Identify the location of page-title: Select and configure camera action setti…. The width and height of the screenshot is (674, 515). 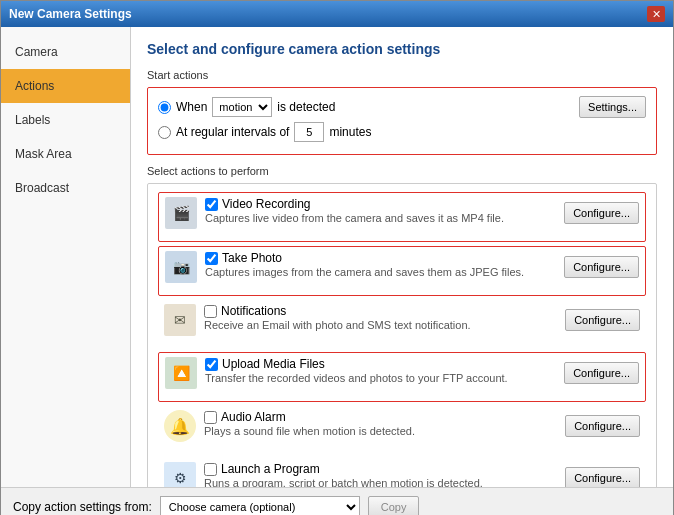
(402, 49).